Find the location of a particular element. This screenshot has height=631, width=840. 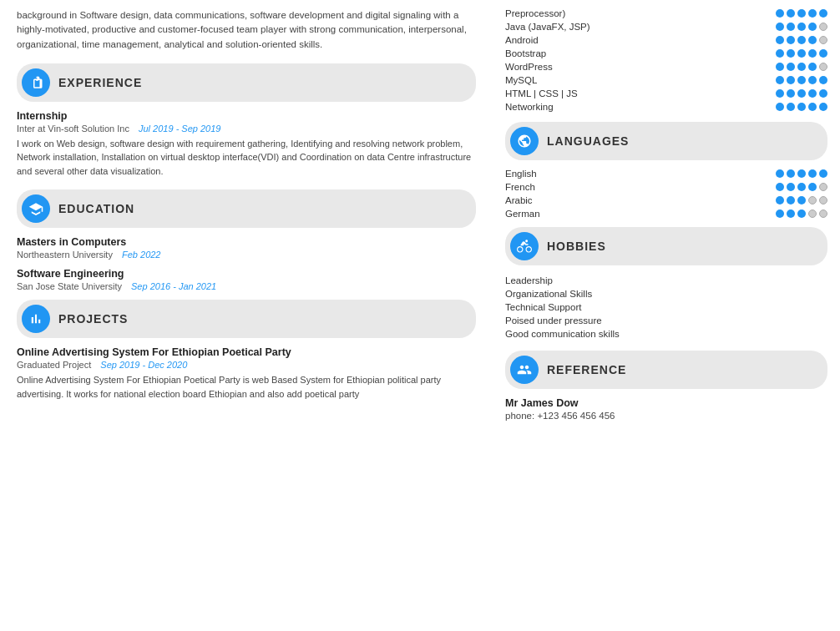

lang-row-1: French is located at coordinates (666, 187).